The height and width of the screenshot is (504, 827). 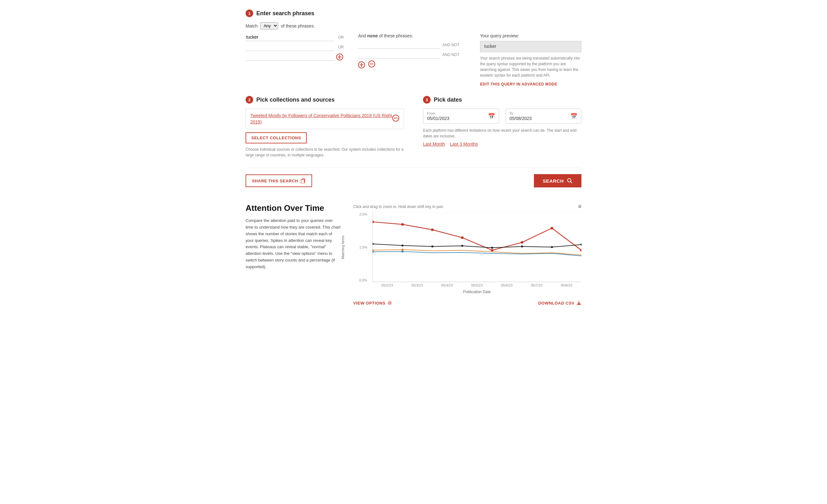 What do you see at coordinates (303, 181) in the screenshot?
I see `share-icon` at bounding box center [303, 181].